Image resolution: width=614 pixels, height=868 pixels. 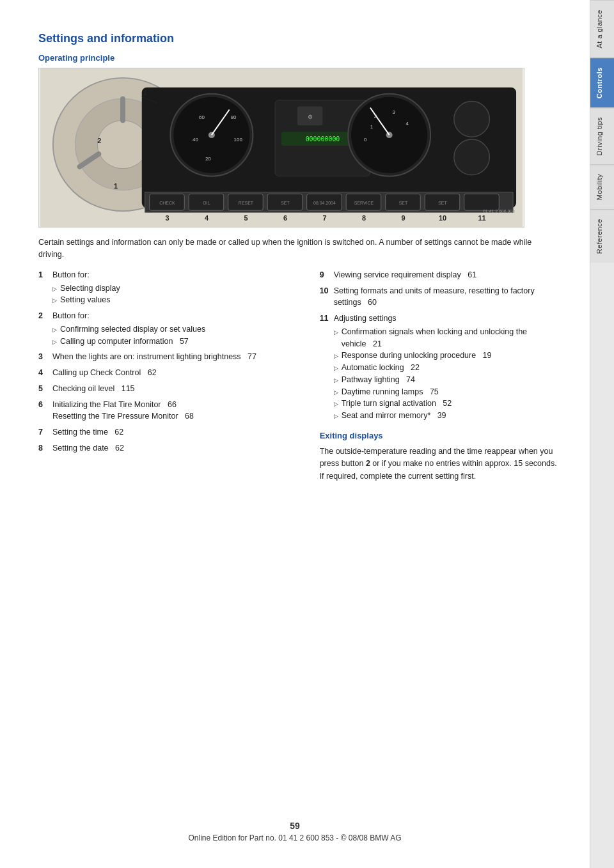 What do you see at coordinates (482, 218) in the screenshot?
I see `svg-text: 11` at bounding box center [482, 218].